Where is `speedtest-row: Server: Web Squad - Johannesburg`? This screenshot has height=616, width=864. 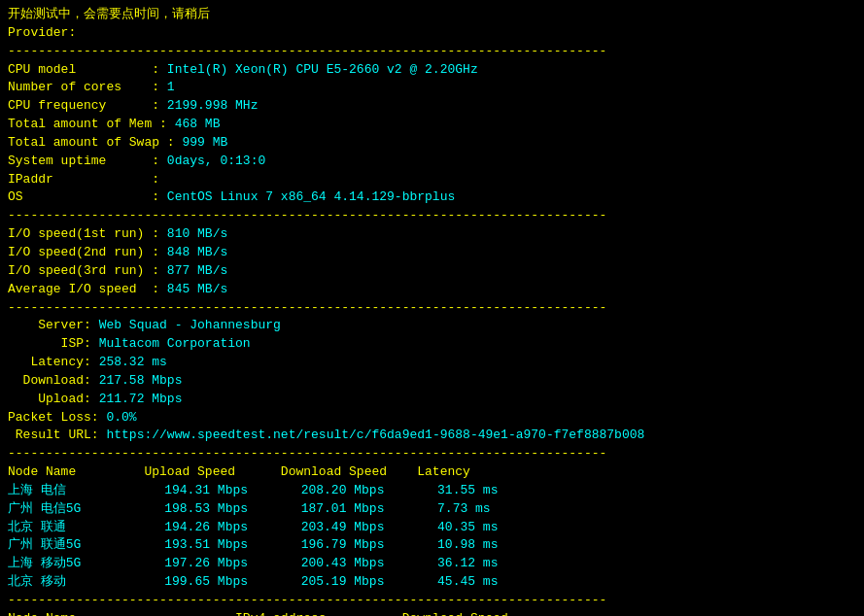 speedtest-row: Server: Web Squad - Johannesburg is located at coordinates (432, 326).